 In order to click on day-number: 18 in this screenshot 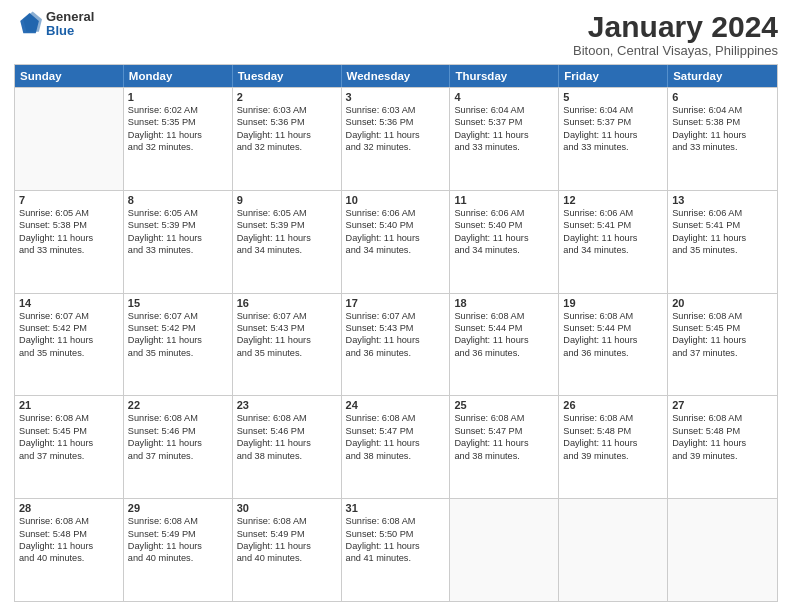, I will do `click(504, 303)`.